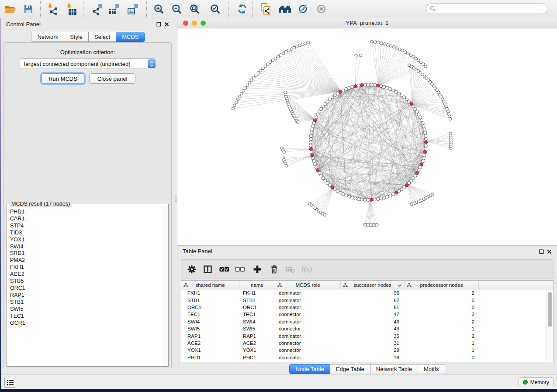 Image resolution: width=557 pixels, height=392 pixels. What do you see at coordinates (373, 336) in the screenshot?
I see `table-cell: 35` at bounding box center [373, 336].